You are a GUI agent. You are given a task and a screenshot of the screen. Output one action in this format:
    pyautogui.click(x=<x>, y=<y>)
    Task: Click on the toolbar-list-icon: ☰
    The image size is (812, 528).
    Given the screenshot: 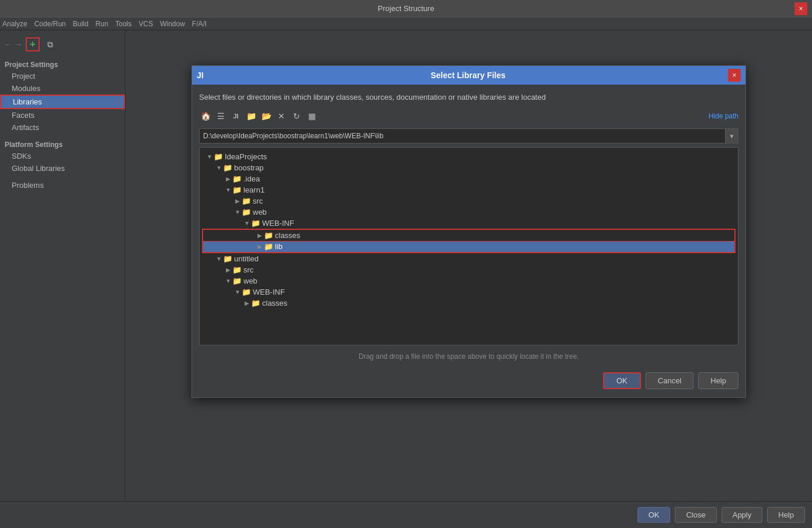 What is the action you would take?
    pyautogui.click(x=221, y=116)
    